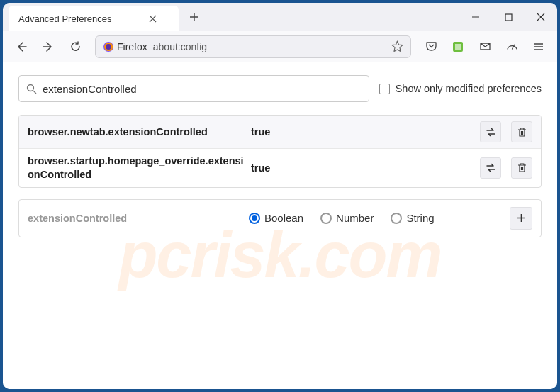 The width and height of the screenshot is (560, 392). I want to click on bookmark-star-button, so click(397, 47).